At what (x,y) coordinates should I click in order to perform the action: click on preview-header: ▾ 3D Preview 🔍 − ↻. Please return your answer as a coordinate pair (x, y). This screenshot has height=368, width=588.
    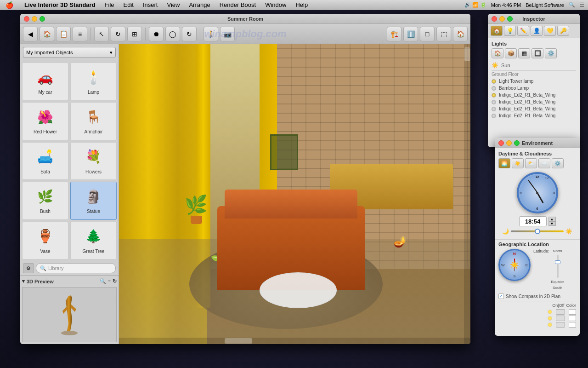
    Looking at the image, I should click on (69, 282).